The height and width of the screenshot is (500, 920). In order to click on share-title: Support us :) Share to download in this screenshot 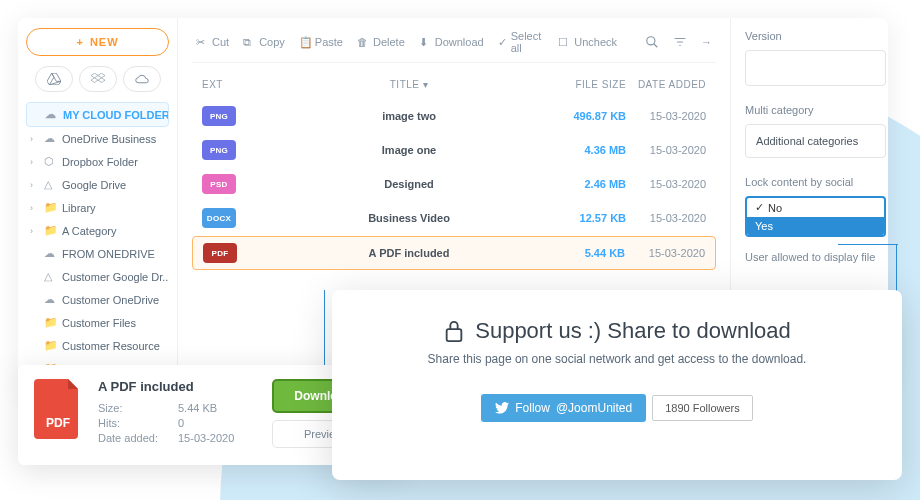, I will do `click(617, 331)`.